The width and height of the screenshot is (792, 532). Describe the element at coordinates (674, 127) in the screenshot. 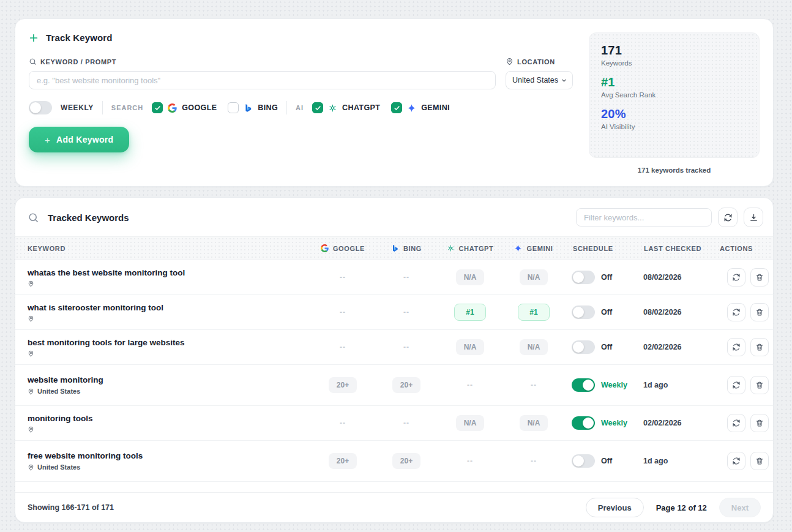

I see `stat-label: AI Visibility` at that location.